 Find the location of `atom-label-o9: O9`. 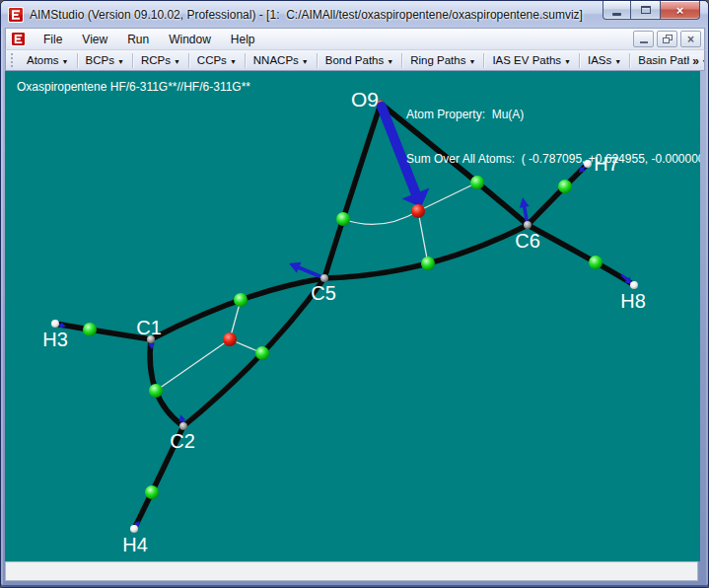

atom-label-o9: O9 is located at coordinates (365, 99).